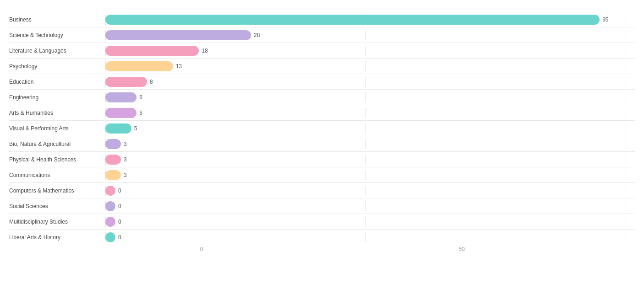 This screenshot has height=289, width=644. Describe the element at coordinates (370, 20) in the screenshot. I see `bar-wrapper: 95` at that location.